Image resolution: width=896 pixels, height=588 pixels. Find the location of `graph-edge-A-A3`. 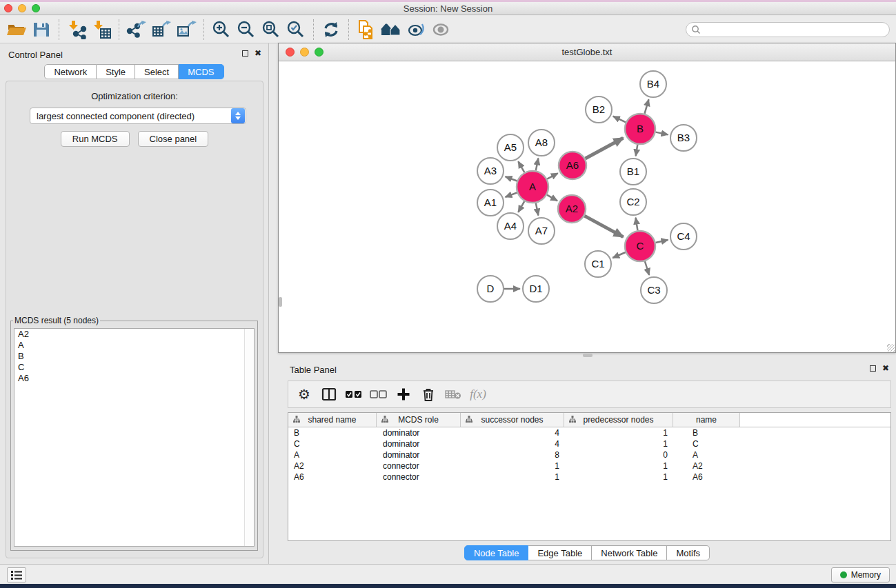

graph-edge-A-A3 is located at coordinates (512, 179).